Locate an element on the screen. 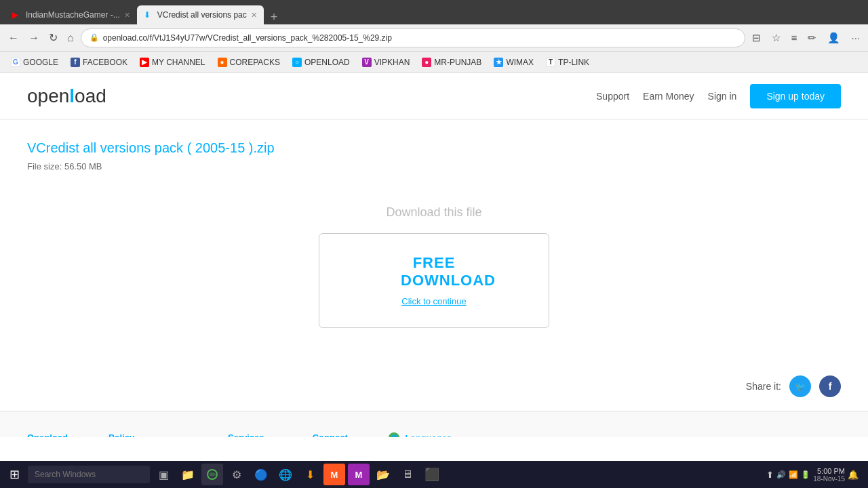 Image resolution: width=868 pixels, height=488 pixels. footer-heading-policy: Policy is located at coordinates (148, 435).